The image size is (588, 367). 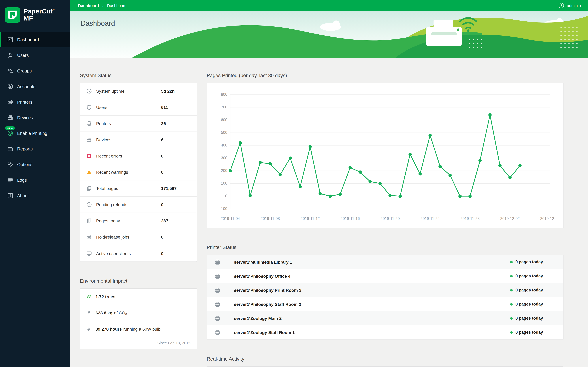 What do you see at coordinates (372, 276) in the screenshot?
I see `printer-name: server1\Philosophy Office 4` at bounding box center [372, 276].